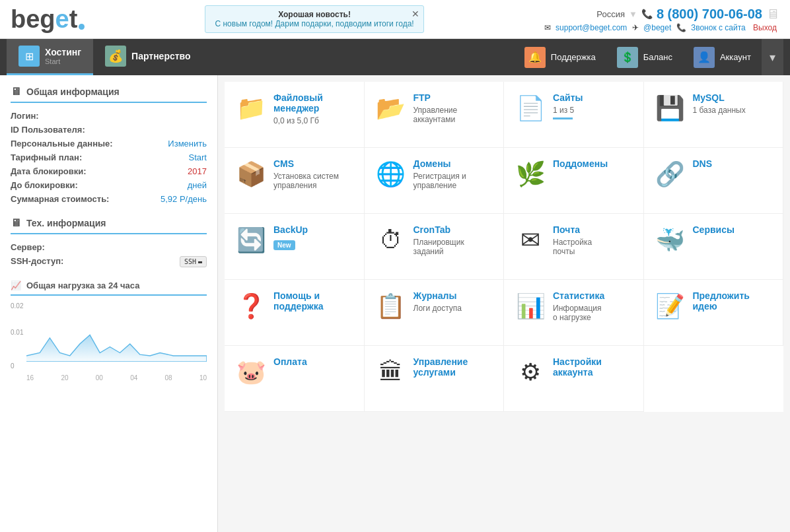  I want to click on top-right: Россия ▼ 📞 8 (800) 700-06-08 🖥 ✉ support…, so click(662, 20).